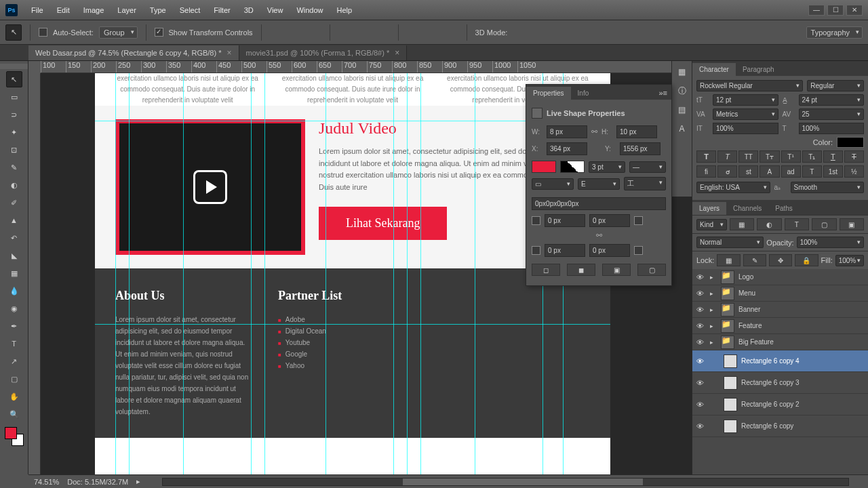  What do you see at coordinates (830, 243) in the screenshot?
I see `opacity-input: 100%` at bounding box center [830, 243].